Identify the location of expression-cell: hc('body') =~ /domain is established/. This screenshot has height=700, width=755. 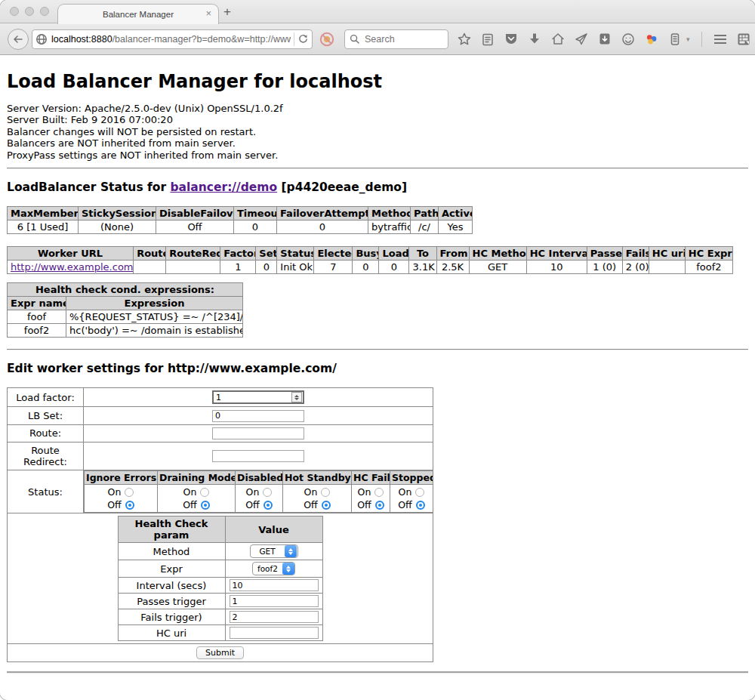
(155, 331).